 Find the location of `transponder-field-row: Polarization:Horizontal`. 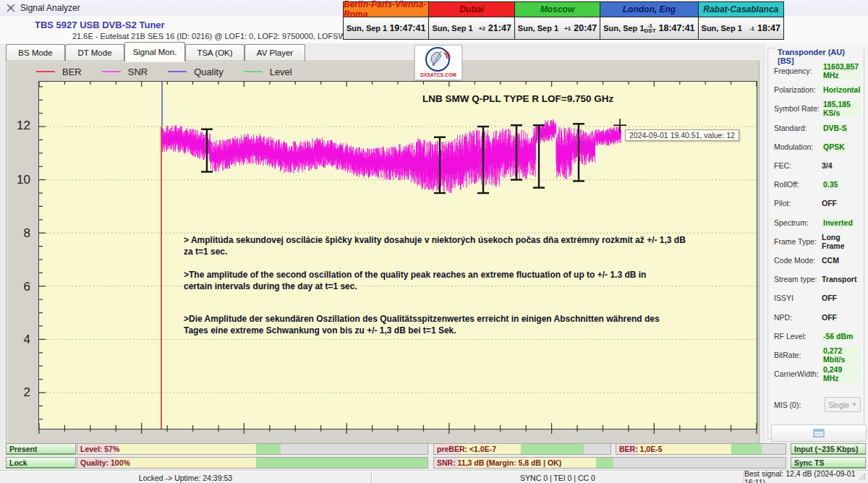

transponder-field-row: Polarization:Horizontal is located at coordinates (817, 90).